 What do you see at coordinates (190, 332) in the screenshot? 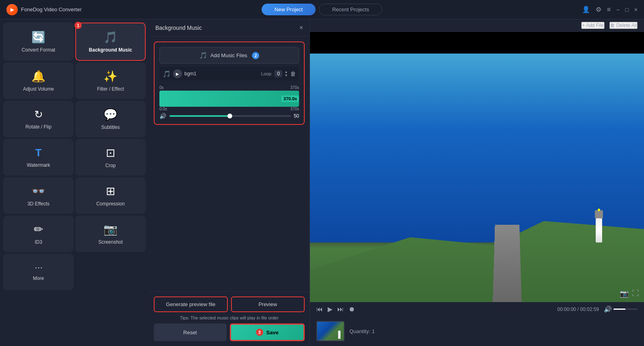
I see `reset-button: Reset` at bounding box center [190, 332].